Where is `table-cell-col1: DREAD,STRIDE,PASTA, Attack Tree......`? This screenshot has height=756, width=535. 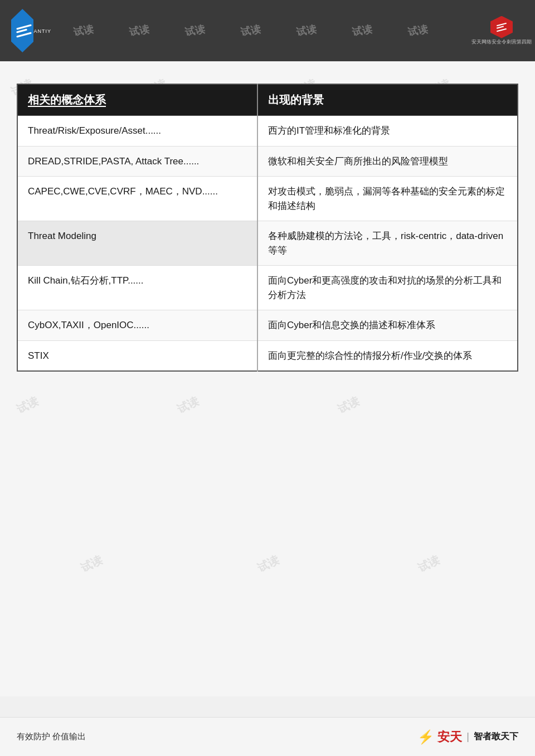
table-cell-col1: DREAD,STRIDE,PASTA, Attack Tree...... is located at coordinates (137, 162).